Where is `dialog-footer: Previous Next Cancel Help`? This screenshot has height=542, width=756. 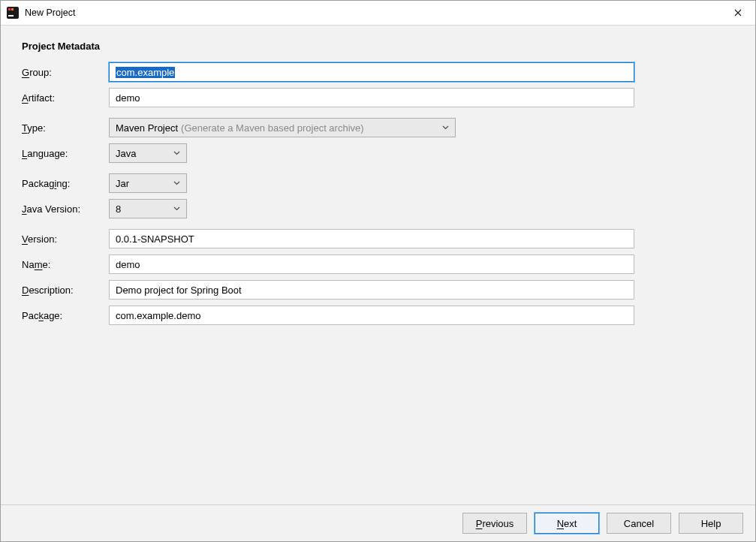 dialog-footer: Previous Next Cancel Help is located at coordinates (378, 522).